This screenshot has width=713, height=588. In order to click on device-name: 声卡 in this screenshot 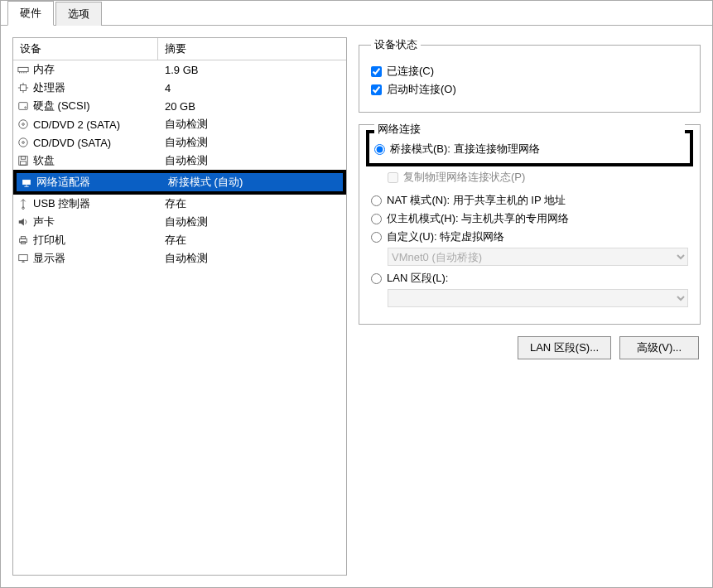, I will do `click(44, 222)`.